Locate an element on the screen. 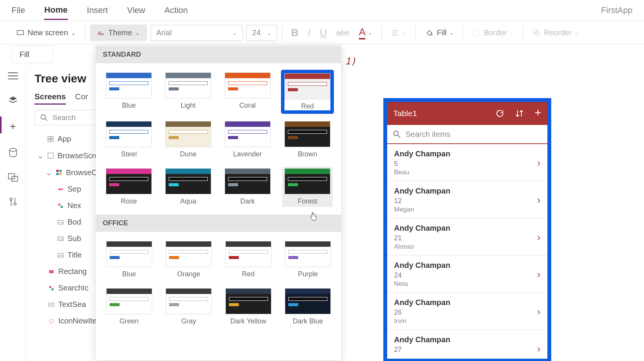 This screenshot has width=644, height=361. font-size-select: 24 ⌄ is located at coordinates (262, 33).